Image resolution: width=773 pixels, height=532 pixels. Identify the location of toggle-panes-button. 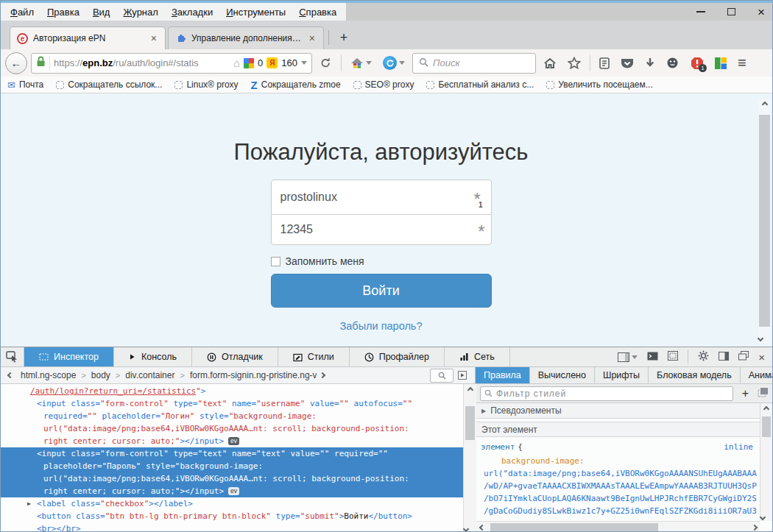
(627, 358).